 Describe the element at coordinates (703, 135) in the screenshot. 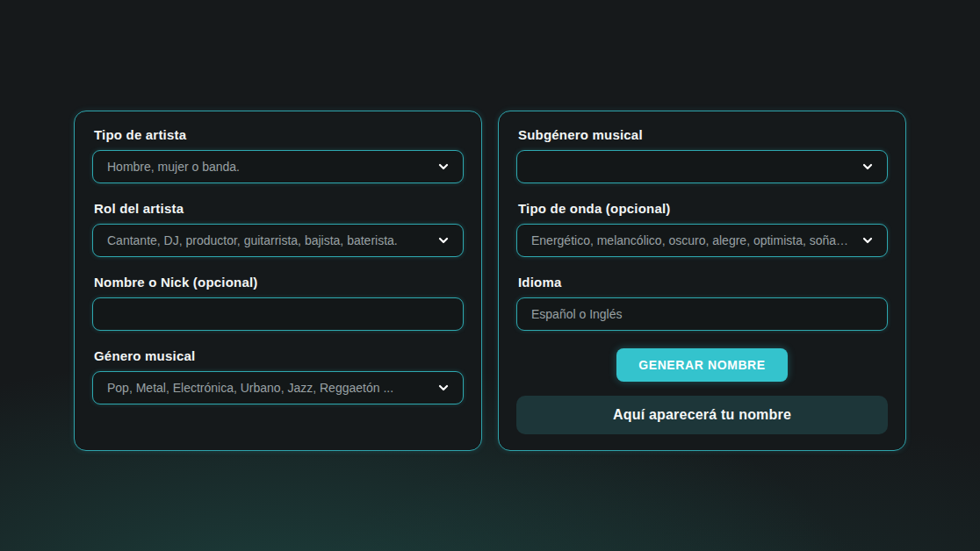

I see `subgenero-musical-label: Subgénero musical` at that location.